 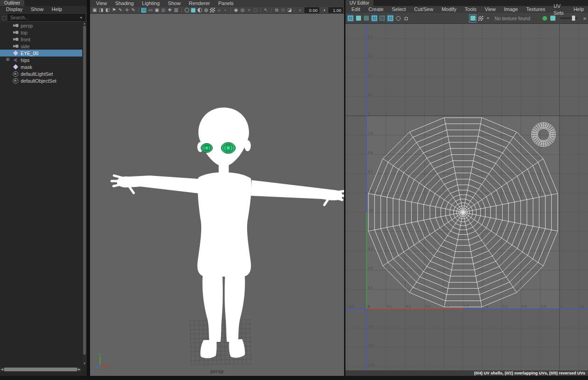 I want to click on isolate-select-icon: ⧉, so click(x=277, y=10).